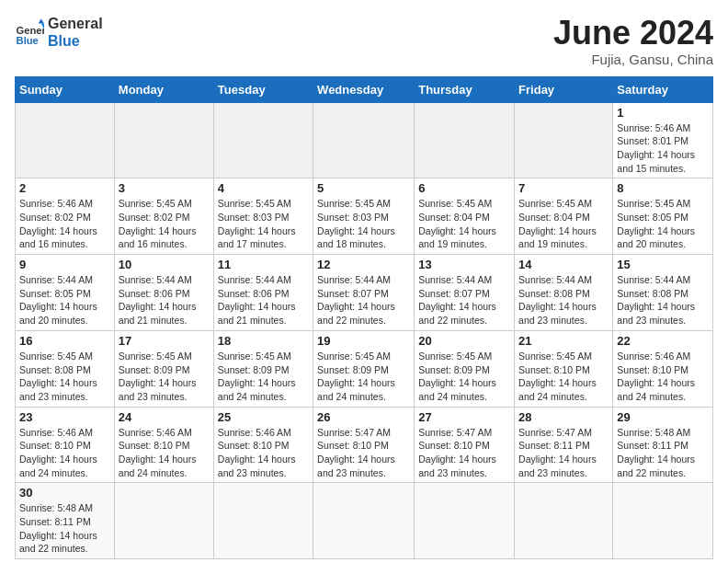 The image size is (728, 563). I want to click on day-number: 4, so click(263, 188).